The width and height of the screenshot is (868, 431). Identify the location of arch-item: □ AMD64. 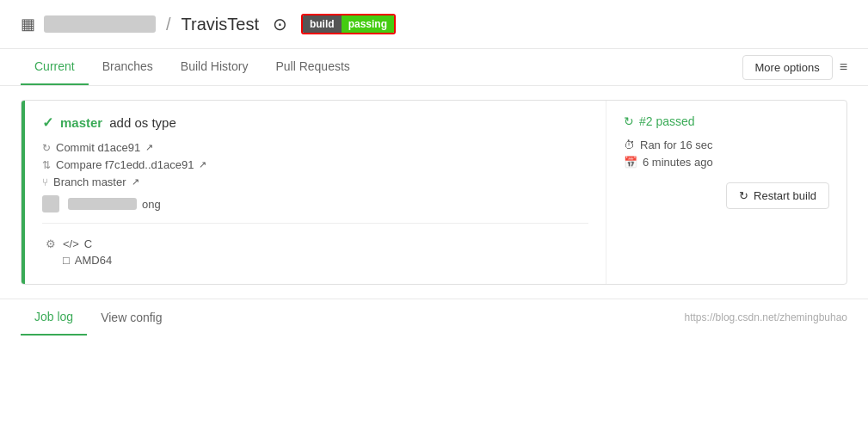
(88, 260).